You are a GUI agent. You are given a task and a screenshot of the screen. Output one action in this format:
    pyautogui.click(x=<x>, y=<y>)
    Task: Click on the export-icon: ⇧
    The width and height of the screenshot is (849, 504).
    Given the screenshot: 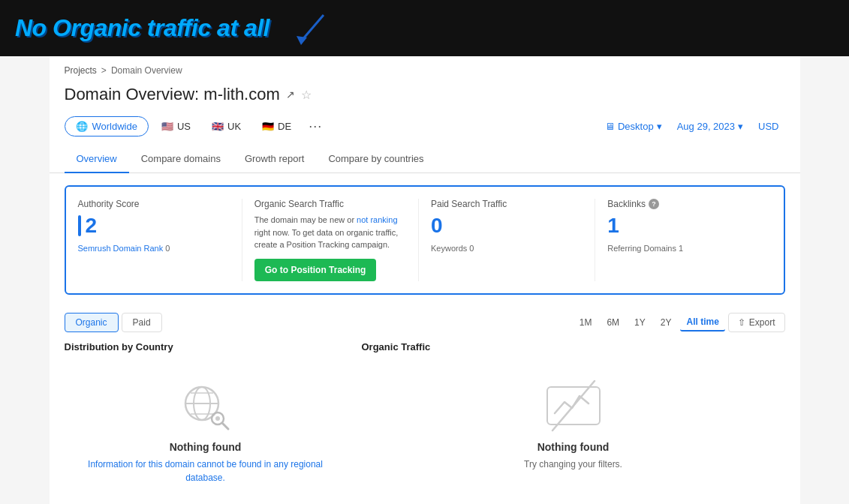 What is the action you would take?
    pyautogui.click(x=742, y=322)
    